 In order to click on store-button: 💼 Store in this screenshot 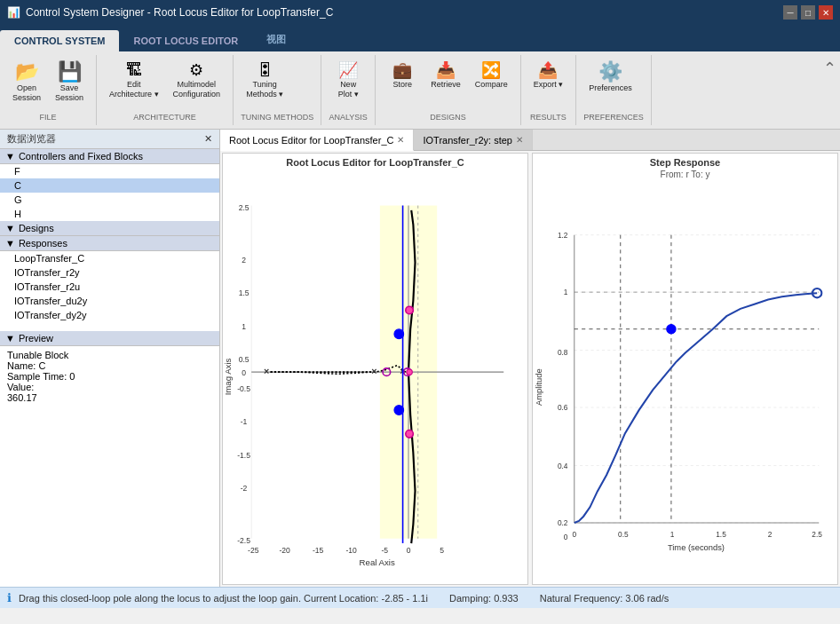, I will do `click(402, 76)`.